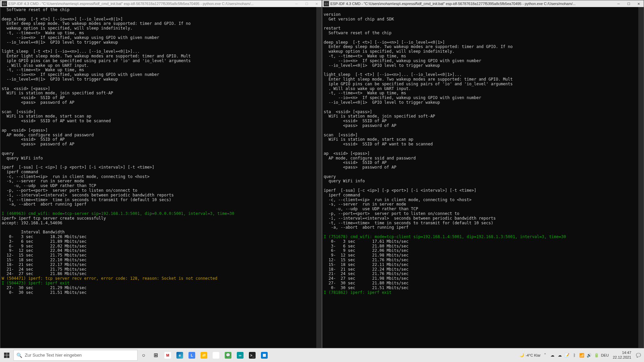  I want to click on weather-text: -4°C Klar, so click(533, 355).